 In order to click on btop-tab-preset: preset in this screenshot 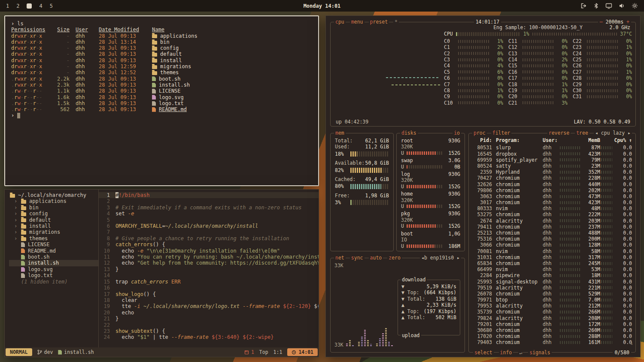, I will do `click(379, 22)`.